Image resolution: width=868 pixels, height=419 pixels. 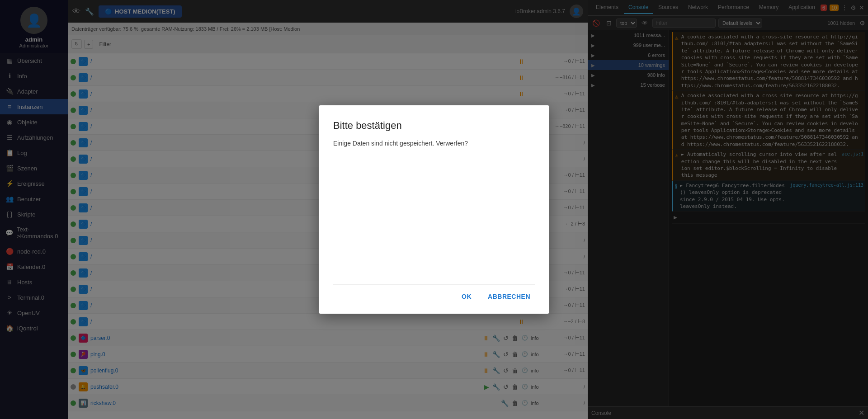 I want to click on modal-title: Bitte bestätigen, so click(x=434, y=126).